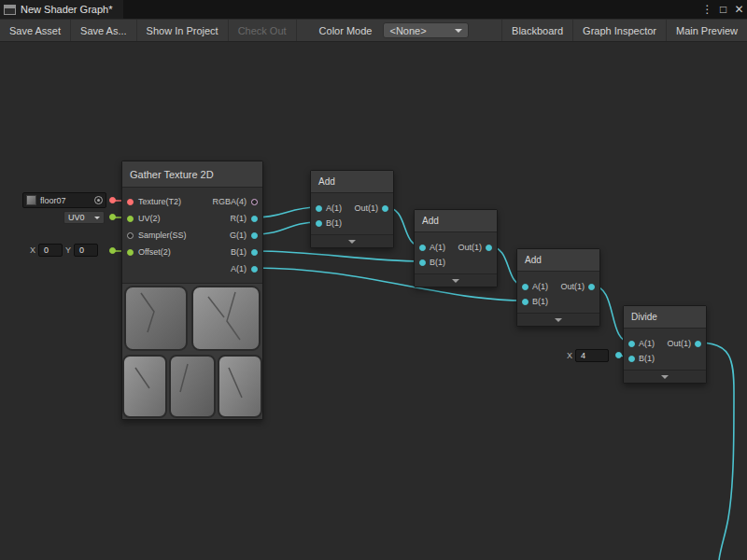  Describe the element at coordinates (131, 252) in the screenshot. I see `offset-input-port` at that location.